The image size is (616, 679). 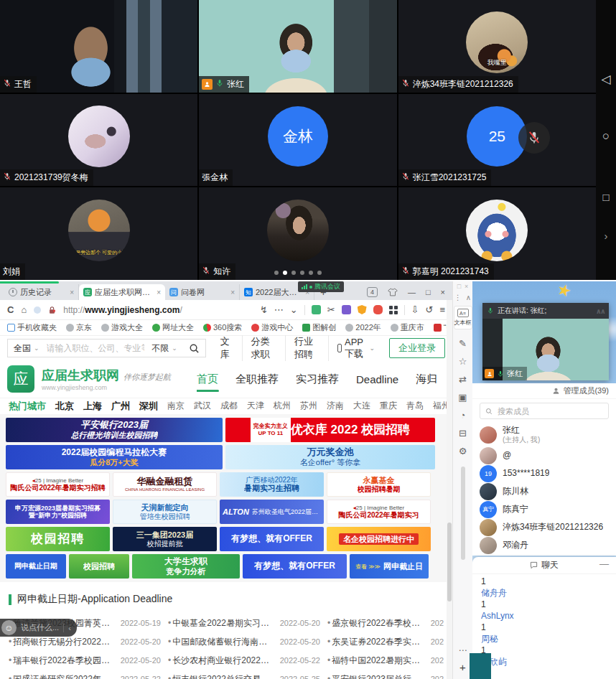 I want to click on tab-count-box: 4, so click(x=372, y=292).